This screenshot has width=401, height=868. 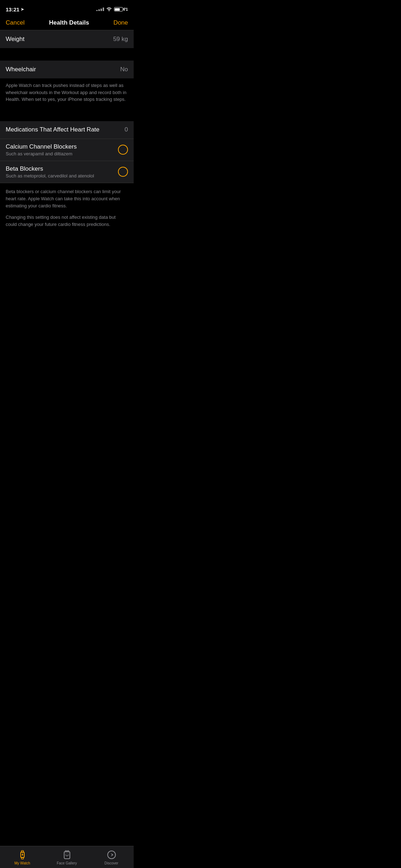 I want to click on status-time: 13:21 ➤, so click(x=15, y=9).